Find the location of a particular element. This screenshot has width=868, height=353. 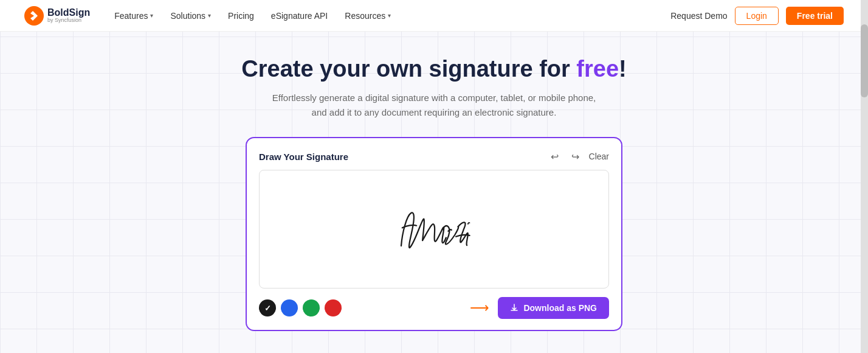

color-red is located at coordinates (333, 308).